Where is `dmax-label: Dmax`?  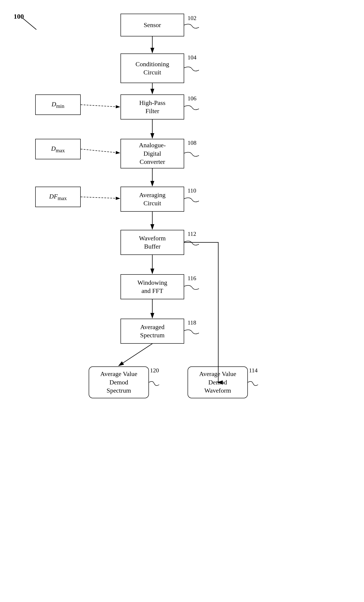
dmax-label: Dmax is located at coordinates (58, 149).